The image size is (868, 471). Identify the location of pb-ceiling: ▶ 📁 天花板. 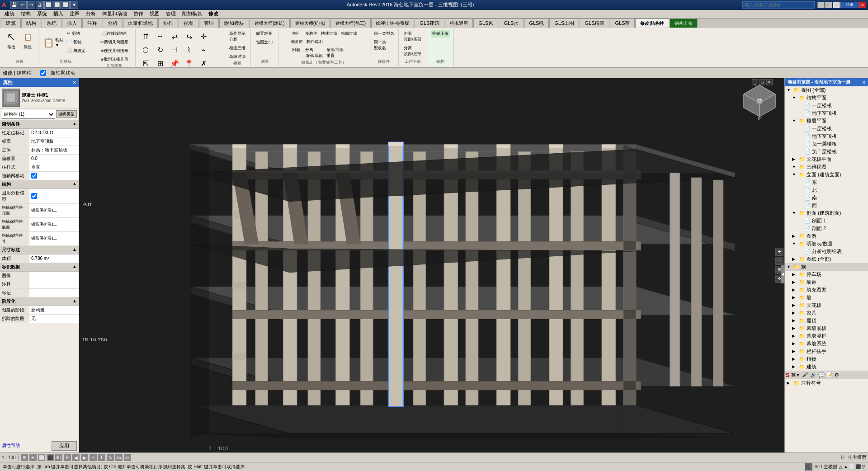
(826, 306).